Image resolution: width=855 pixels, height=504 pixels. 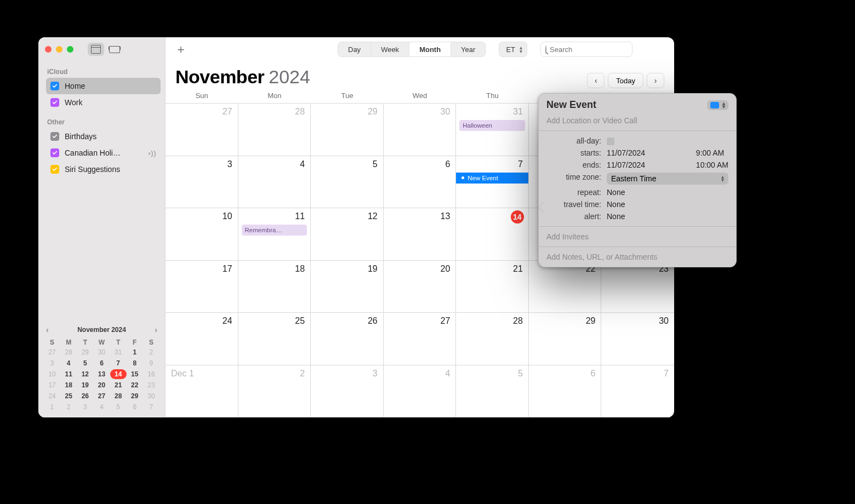 I want to click on day-cell: 21, so click(x=492, y=287).